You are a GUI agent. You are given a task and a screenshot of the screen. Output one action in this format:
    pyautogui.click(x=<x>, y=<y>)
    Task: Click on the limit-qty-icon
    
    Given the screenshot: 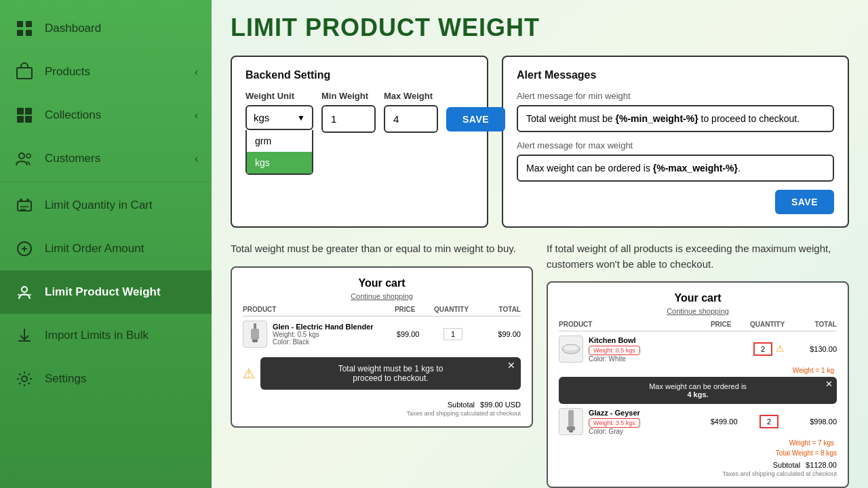 What is the action you would take?
    pyautogui.click(x=24, y=205)
    